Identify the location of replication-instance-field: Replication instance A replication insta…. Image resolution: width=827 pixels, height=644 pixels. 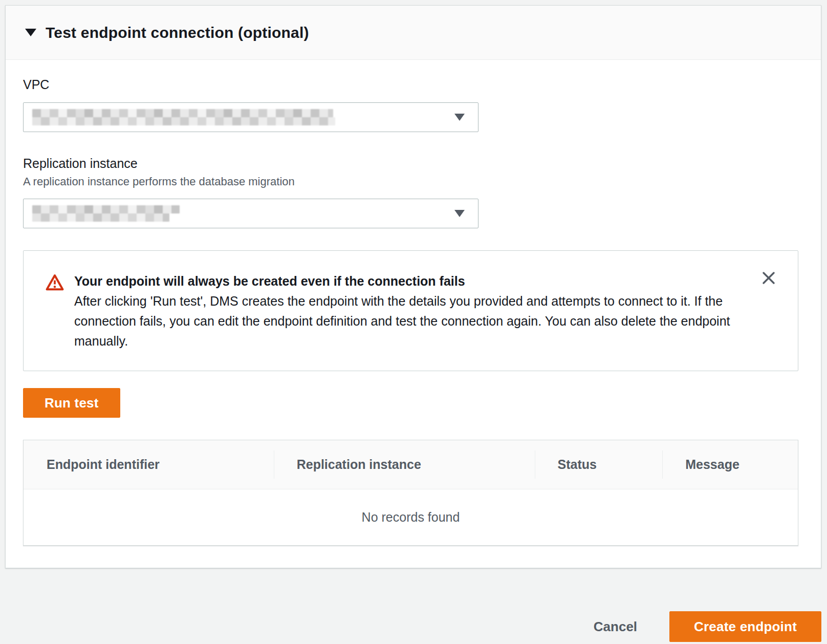
(410, 192).